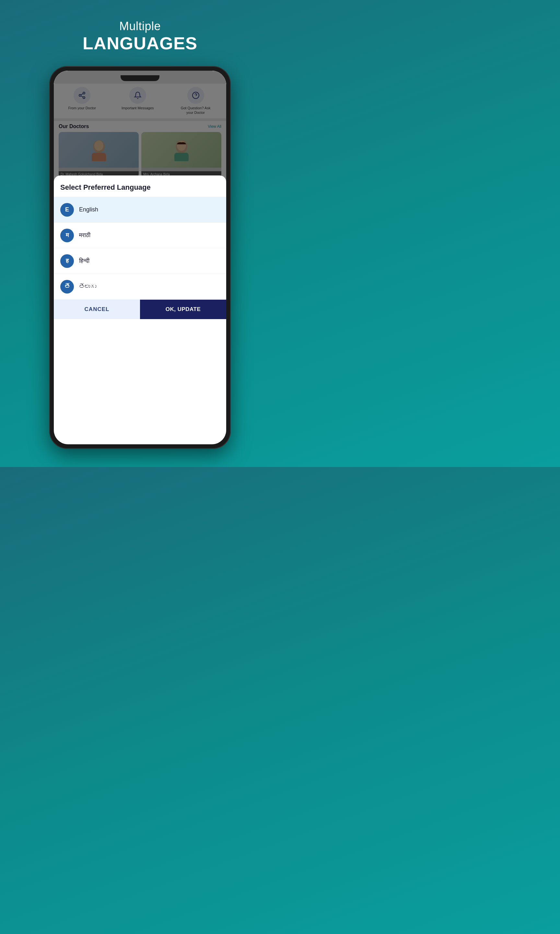 The width and height of the screenshot is (560, 934). I want to click on modal-title: Select Preferred Language, so click(140, 187).